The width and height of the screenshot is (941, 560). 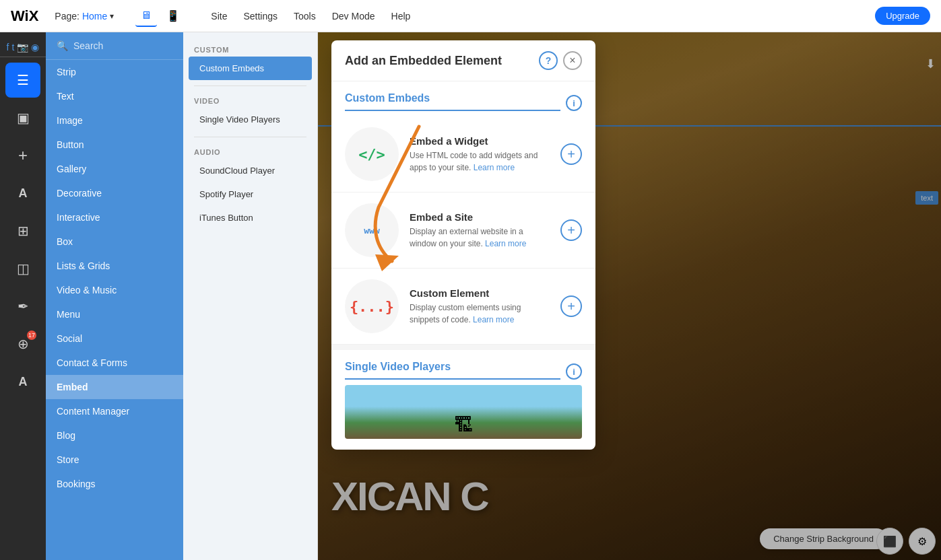 What do you see at coordinates (115, 120) in the screenshot?
I see `sidebar-item-image: Image` at bounding box center [115, 120].